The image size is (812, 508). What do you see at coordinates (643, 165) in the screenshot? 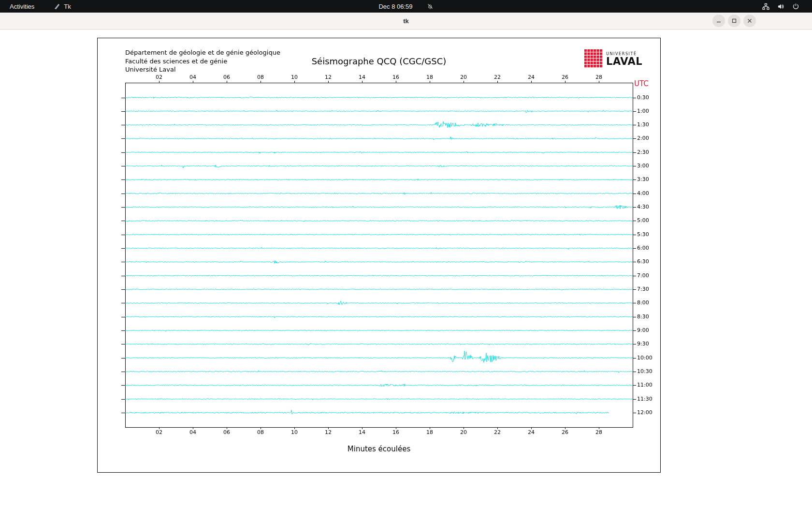
I see `time-row-label: 3:00` at bounding box center [643, 165].